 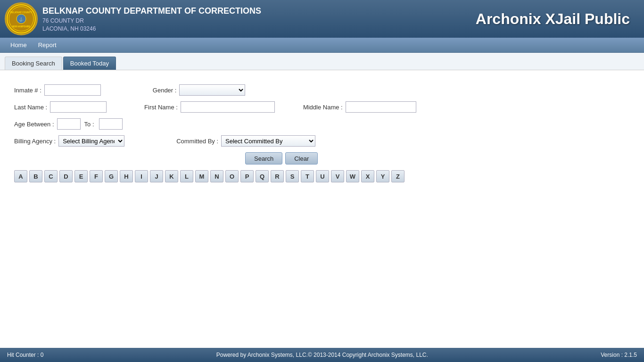 I want to click on dept-name: BELKNAP COUNTY DEPARTMENT OF CORRECTIONS, so click(x=259, y=11).